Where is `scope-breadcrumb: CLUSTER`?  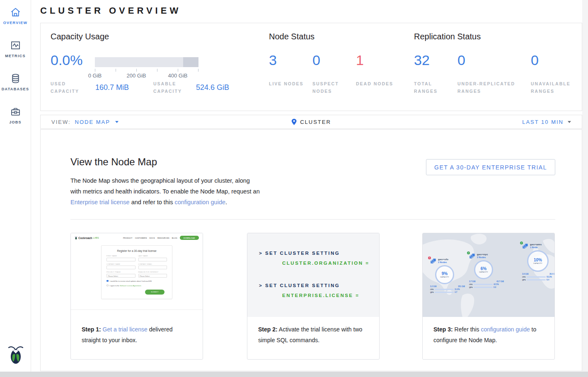
scope-breadcrumb: CLUSTER is located at coordinates (311, 122).